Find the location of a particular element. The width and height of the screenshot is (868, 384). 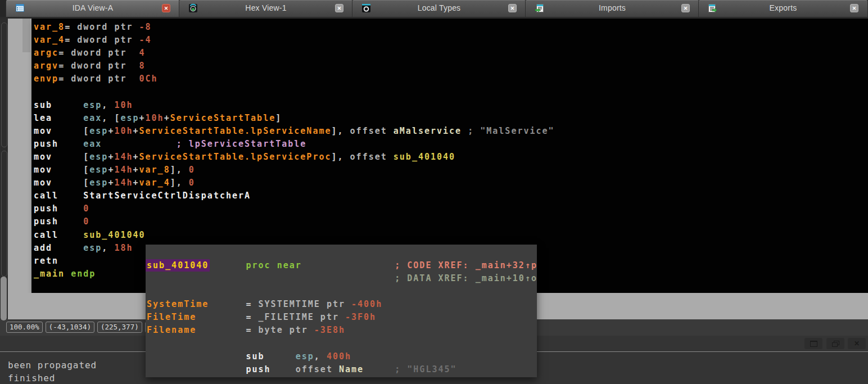

code-token: sub_401040 is located at coordinates (424, 157).